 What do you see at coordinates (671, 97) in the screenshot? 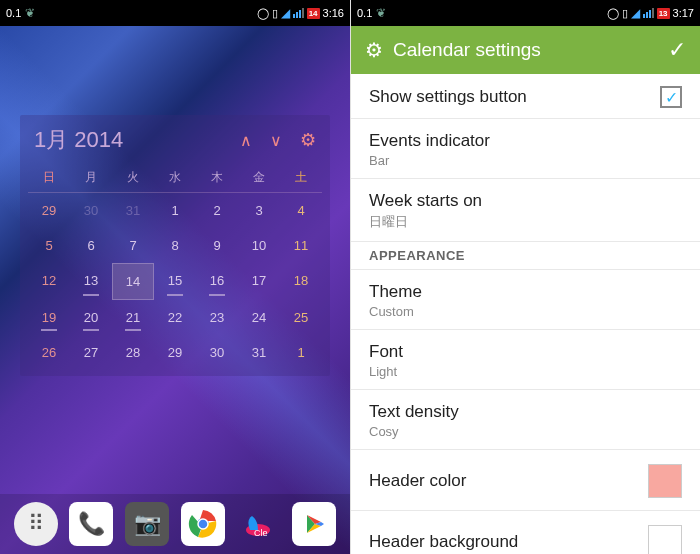
I see `checkbox: ✓` at bounding box center [671, 97].